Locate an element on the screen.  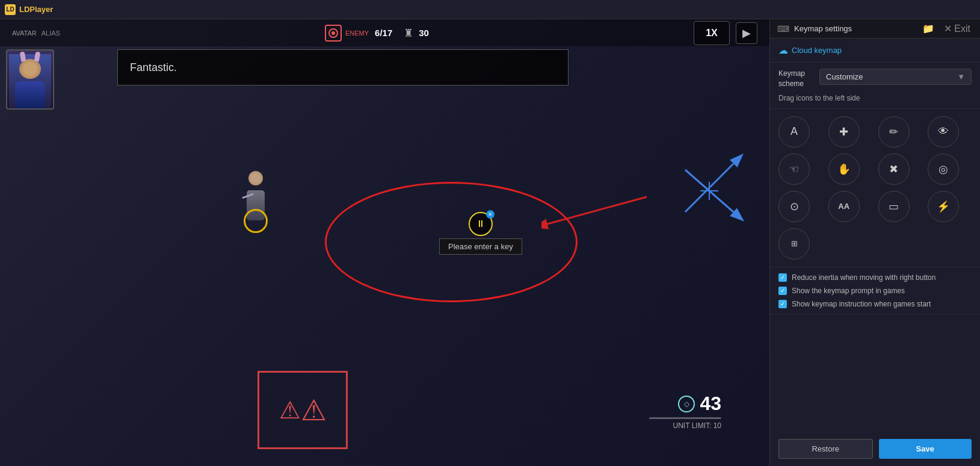
tool-icon-mouse: ⊙ is located at coordinates (794, 207).